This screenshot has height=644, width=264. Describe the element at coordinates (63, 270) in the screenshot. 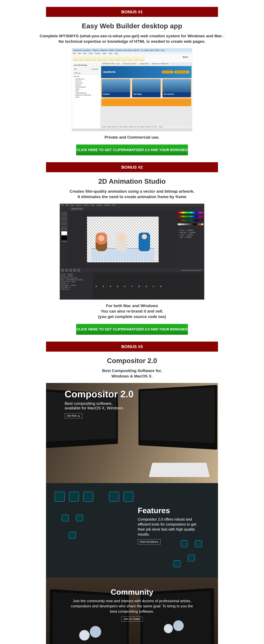

I see `play-first-icon` at that location.